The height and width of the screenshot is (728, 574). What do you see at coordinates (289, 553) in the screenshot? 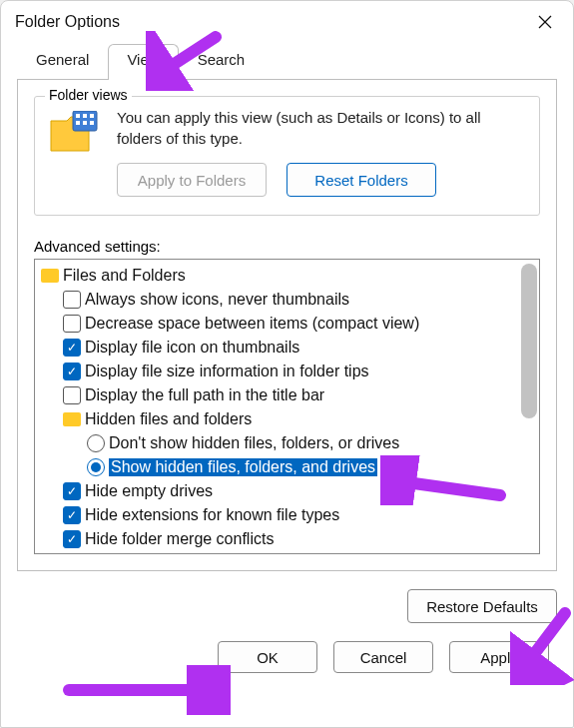
I see `tree-item: ✓Hide protected operating system files (…` at bounding box center [289, 553].